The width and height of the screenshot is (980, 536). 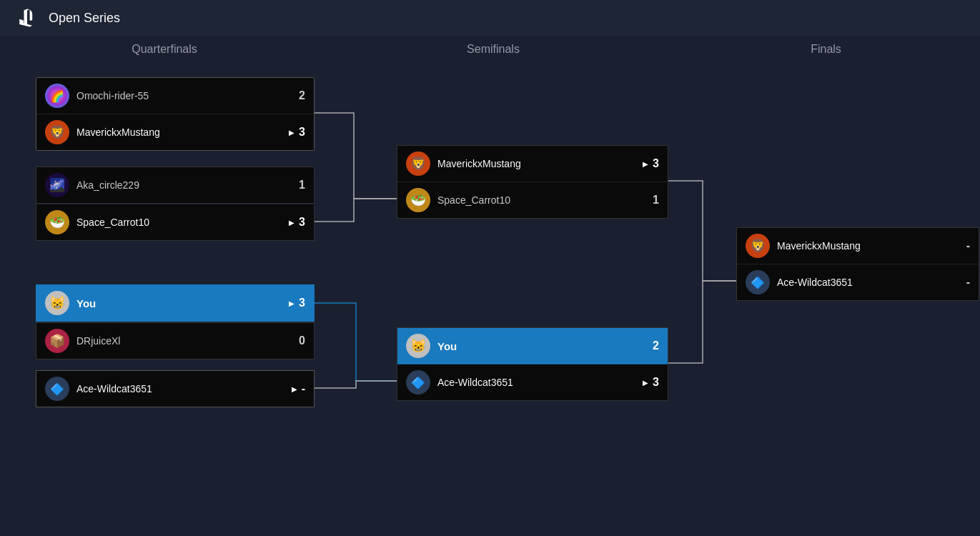 I want to click on aka-avatar: 🌌, so click(x=57, y=185).